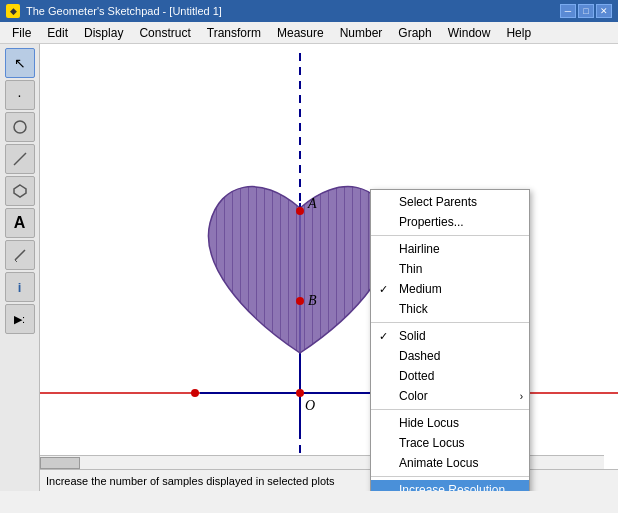 This screenshot has height=513, width=618. Describe the element at coordinates (438, 463) in the screenshot. I see `ctx-animate-locus-label: Animate Locus` at that location.